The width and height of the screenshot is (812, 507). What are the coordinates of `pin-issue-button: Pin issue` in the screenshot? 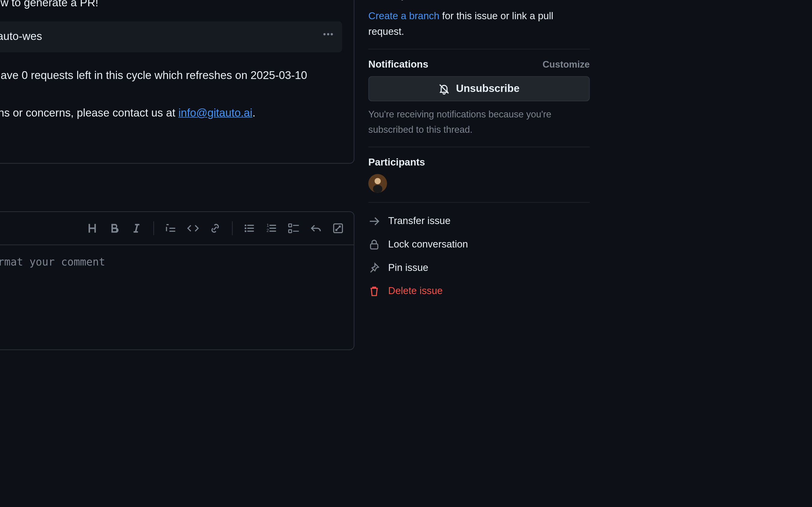 It's located at (479, 268).